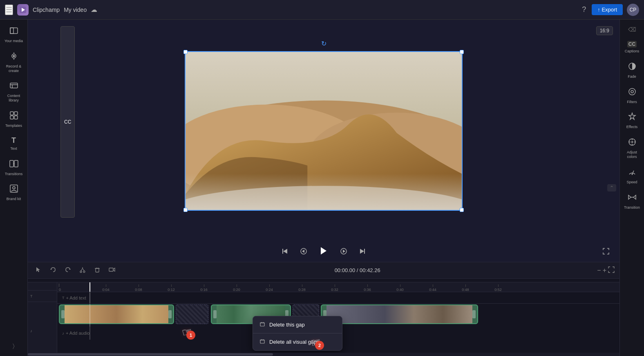 Image resolution: width=644 pixels, height=356 pixels. What do you see at coordinates (150, 354) in the screenshot?
I see `timeline-scrollbar-thumb` at bounding box center [150, 354].